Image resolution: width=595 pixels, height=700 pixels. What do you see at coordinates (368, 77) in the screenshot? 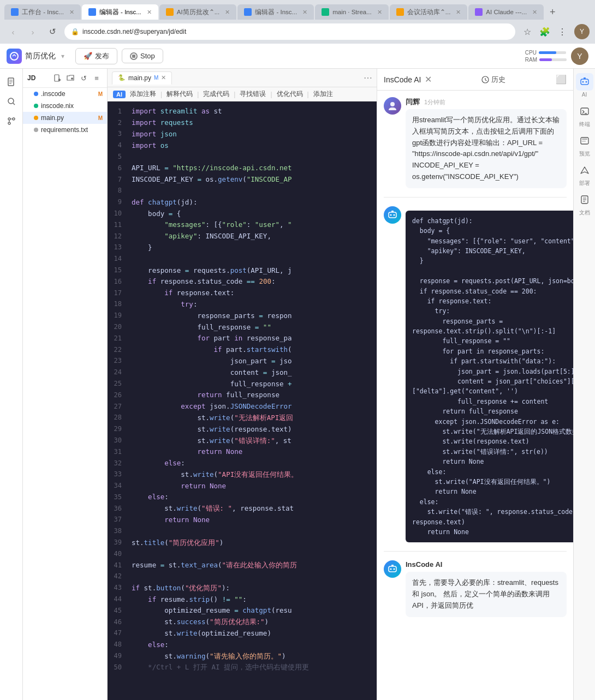
I see `editor-more-icon: ⋯` at bounding box center [368, 77].